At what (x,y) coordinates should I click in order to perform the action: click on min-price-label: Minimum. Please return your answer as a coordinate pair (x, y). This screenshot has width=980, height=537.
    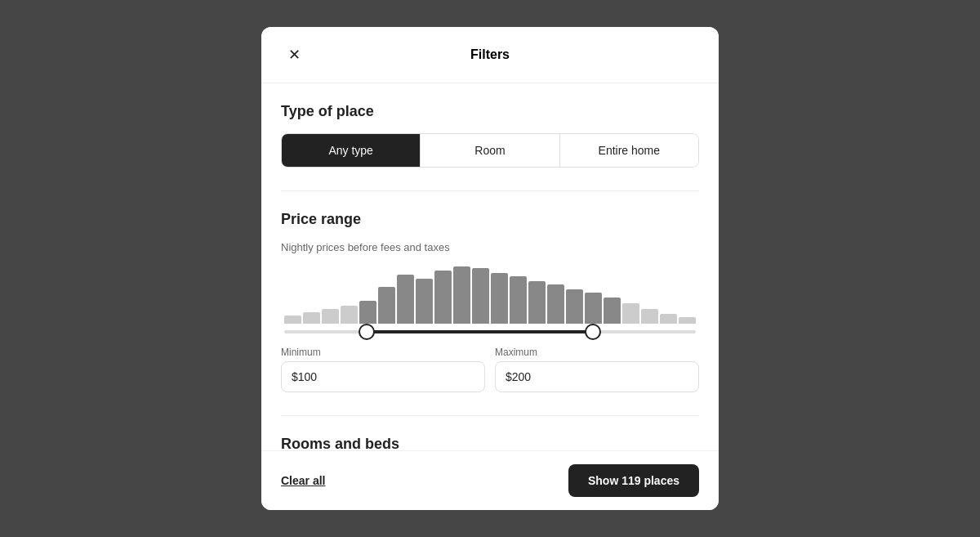
    Looking at the image, I should click on (383, 352).